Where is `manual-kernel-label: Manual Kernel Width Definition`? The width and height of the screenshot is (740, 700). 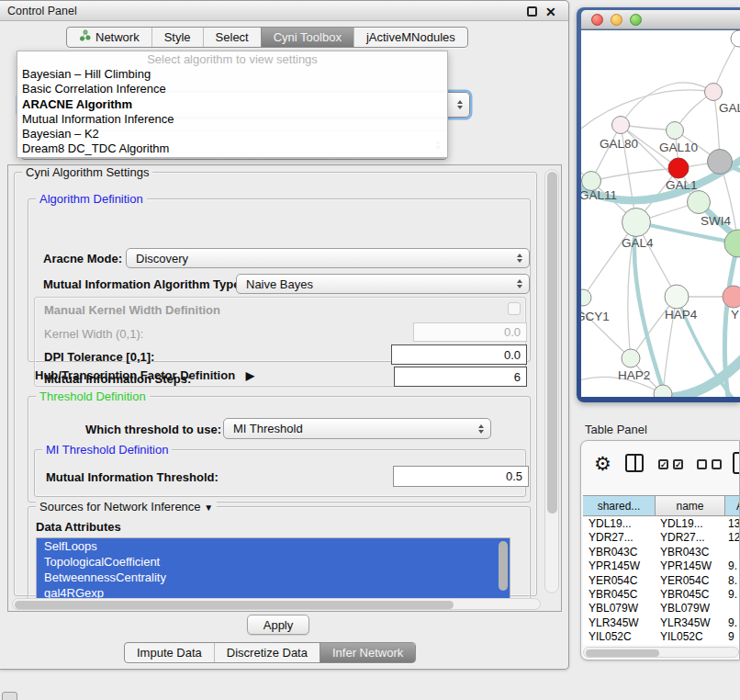 manual-kernel-label: Manual Kernel Width Definition is located at coordinates (132, 310).